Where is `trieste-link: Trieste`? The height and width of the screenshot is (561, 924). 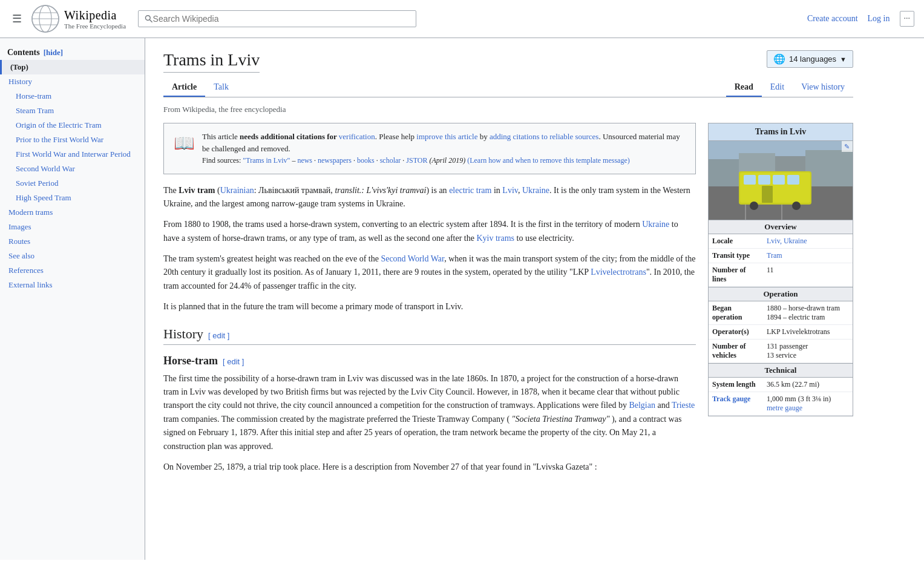 trieste-link: Trieste is located at coordinates (683, 405).